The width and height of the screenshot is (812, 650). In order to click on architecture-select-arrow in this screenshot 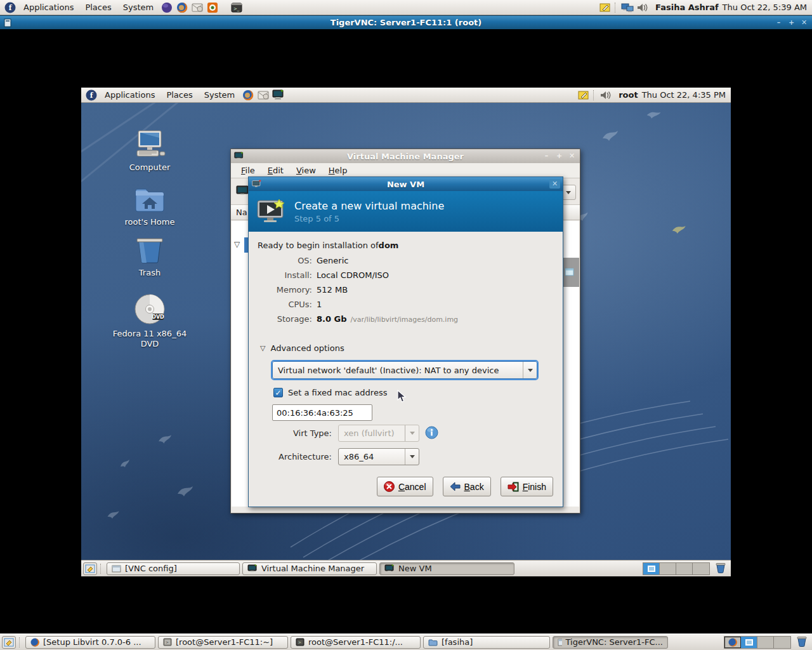, I will do `click(412, 457)`.